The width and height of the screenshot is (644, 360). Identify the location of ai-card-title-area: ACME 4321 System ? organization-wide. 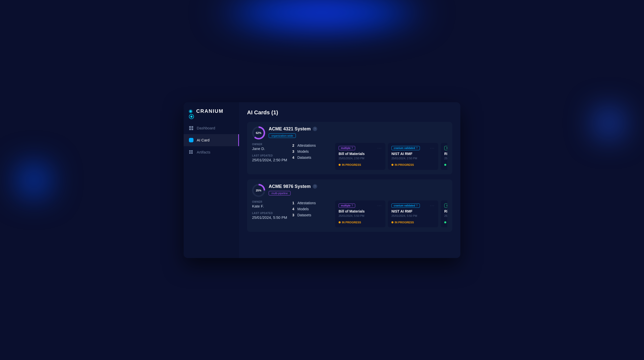
(358, 132).